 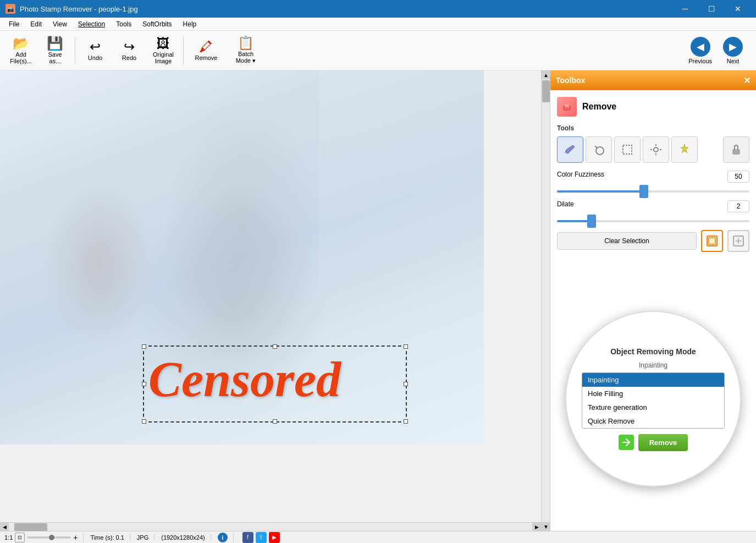 I want to click on menu-view: View, so click(x=60, y=24).